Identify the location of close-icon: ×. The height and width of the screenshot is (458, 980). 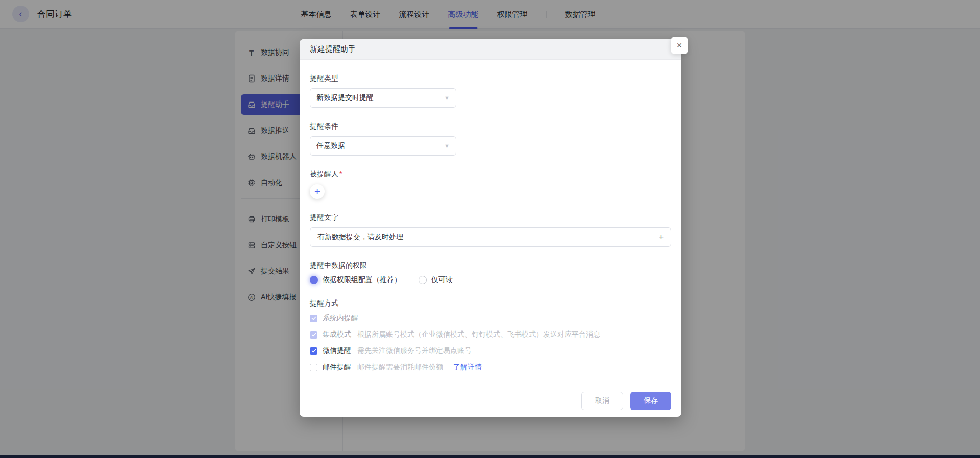
(680, 46).